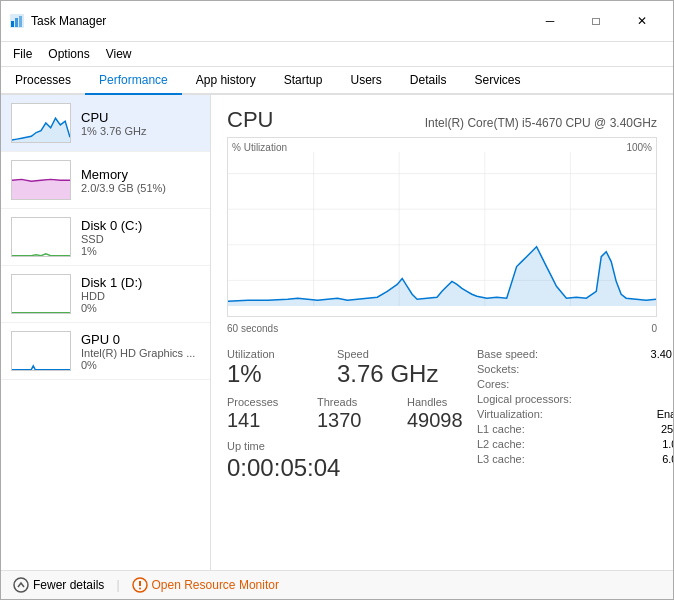 This screenshot has width=674, height=600. Describe the element at coordinates (575, 406) in the screenshot. I see `info-table: Base speed: 3.40 GHz Sockets: 1 Cores: 4` at that location.